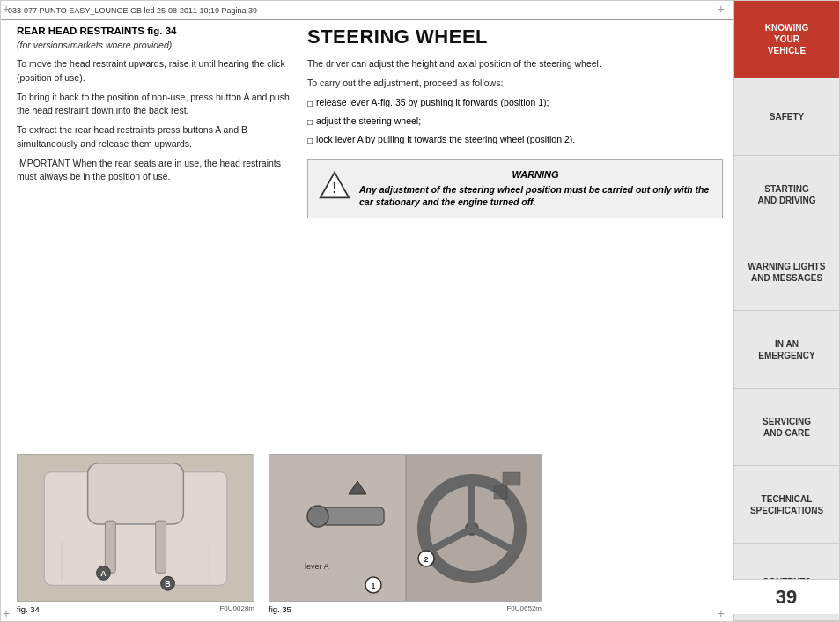  What do you see at coordinates (136, 610) in the screenshot?
I see `figure-34-label: fig. 34 F0U0028m` at bounding box center [136, 610].